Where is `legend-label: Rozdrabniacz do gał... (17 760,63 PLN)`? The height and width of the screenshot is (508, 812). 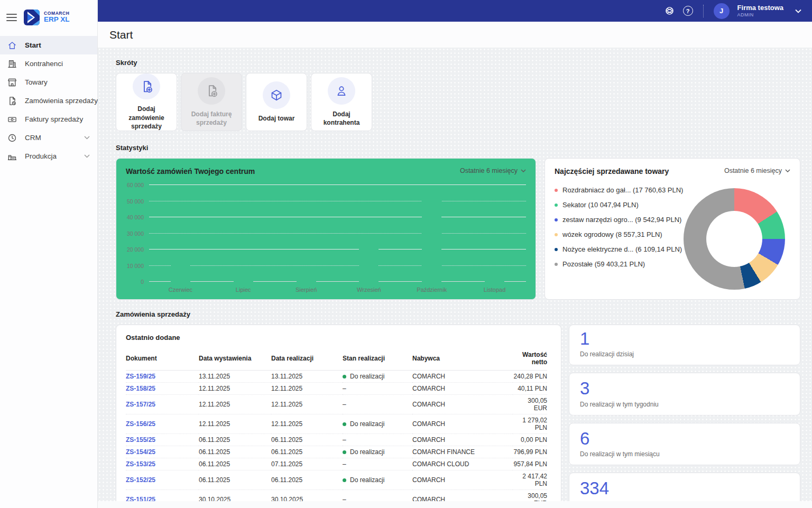 legend-label: Rozdrabniacz do gał... (17 760,63 PLN) is located at coordinates (623, 190).